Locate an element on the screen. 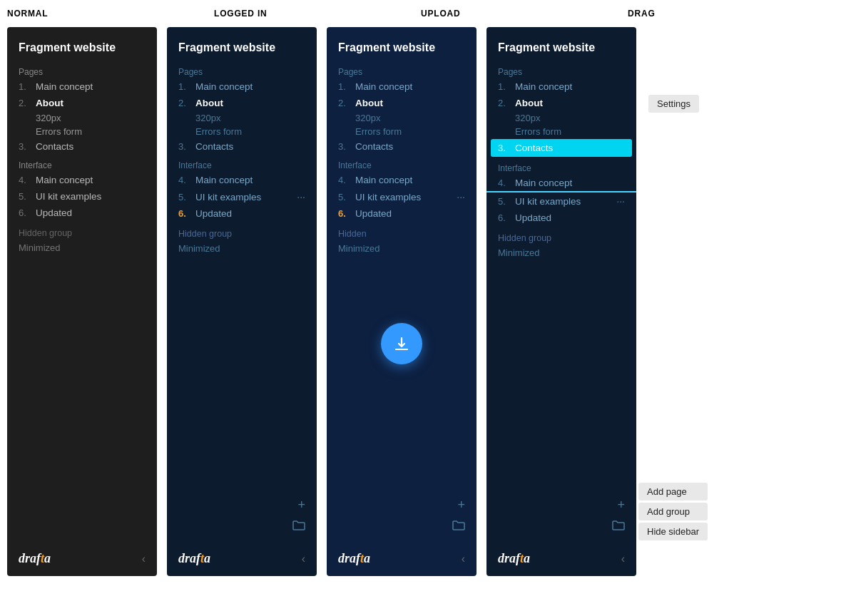  hidden-group: Hidden group is located at coordinates (82, 230).